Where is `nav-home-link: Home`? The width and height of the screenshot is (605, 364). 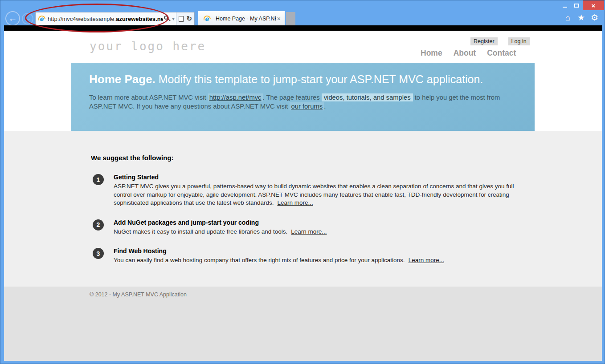
nav-home-link: Home is located at coordinates (431, 53).